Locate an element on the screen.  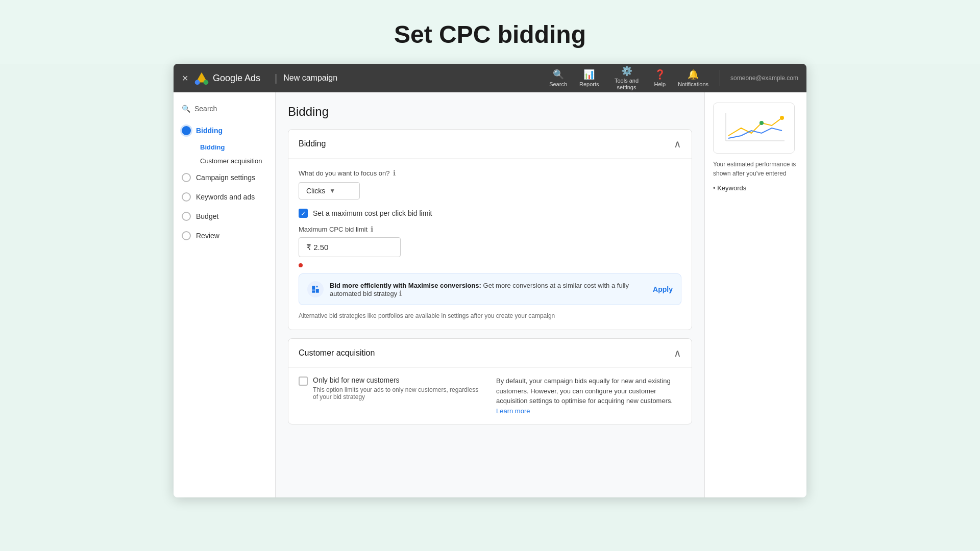
customer-acquisition-card-header: Customer acquisition ∧ is located at coordinates (490, 353).